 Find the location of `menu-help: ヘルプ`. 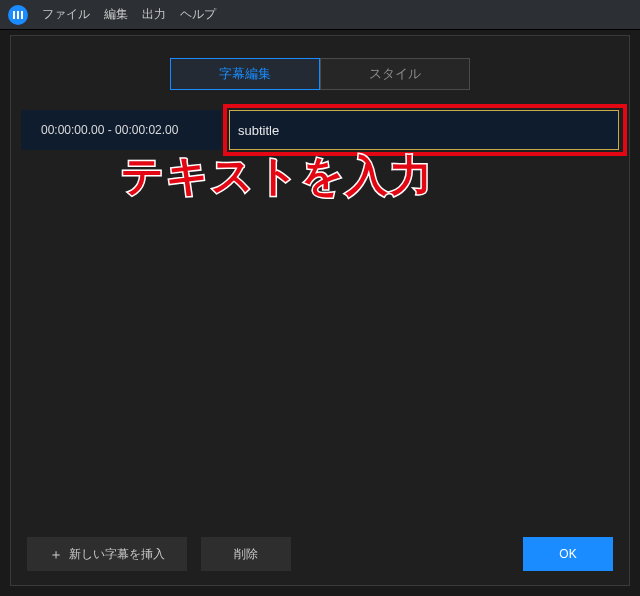

menu-help: ヘルプ is located at coordinates (198, 14).